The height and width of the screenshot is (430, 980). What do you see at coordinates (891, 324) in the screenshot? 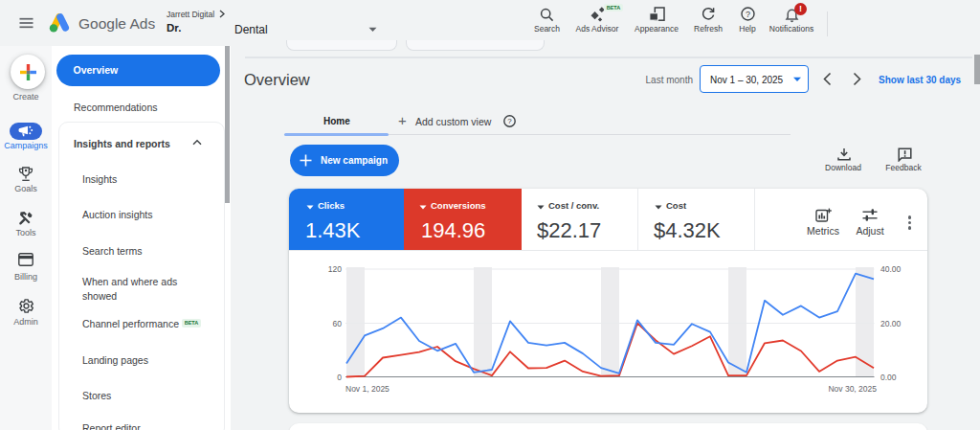
I see `svg-text: 20.00` at bounding box center [891, 324].